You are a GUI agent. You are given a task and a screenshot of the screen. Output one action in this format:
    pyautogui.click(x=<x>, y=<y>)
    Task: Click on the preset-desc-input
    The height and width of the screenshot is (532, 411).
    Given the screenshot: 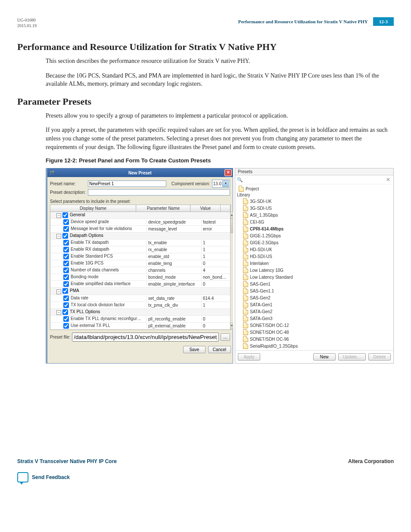 What is the action you would take?
    pyautogui.click(x=159, y=192)
    